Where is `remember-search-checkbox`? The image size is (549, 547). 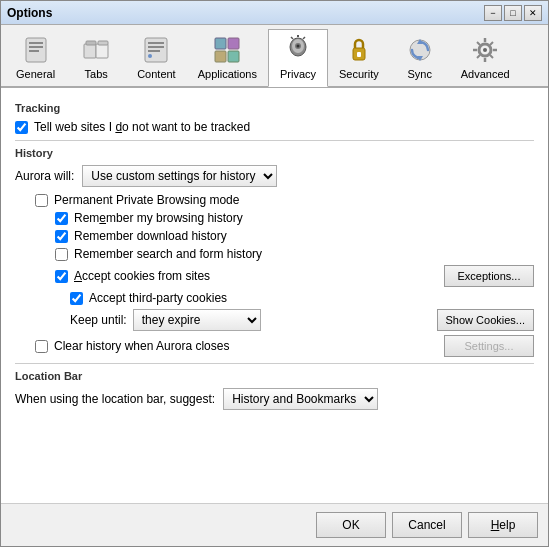
remember-search-checkbox is located at coordinates (62, 254).